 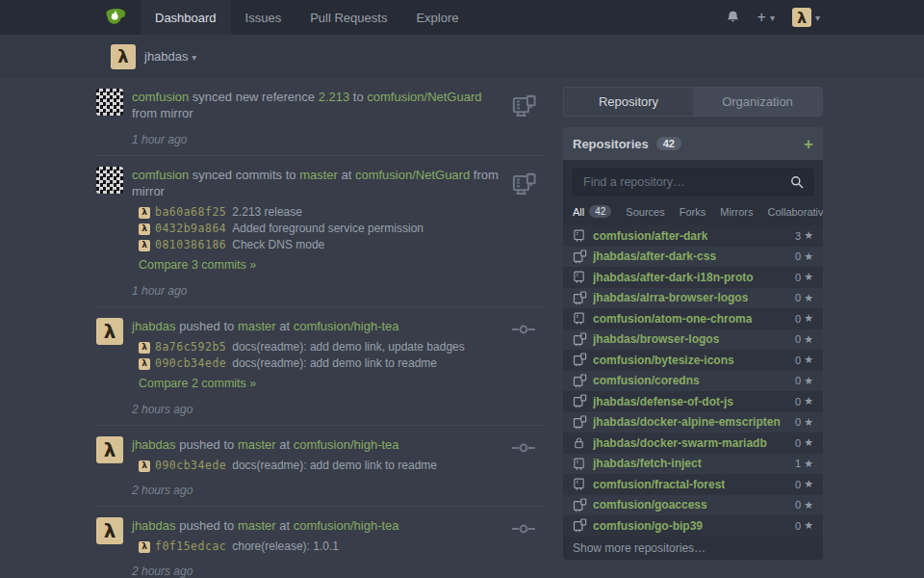 What do you see at coordinates (191, 229) in the screenshot?
I see `commit-hash-link: 0432b9a864` at bounding box center [191, 229].